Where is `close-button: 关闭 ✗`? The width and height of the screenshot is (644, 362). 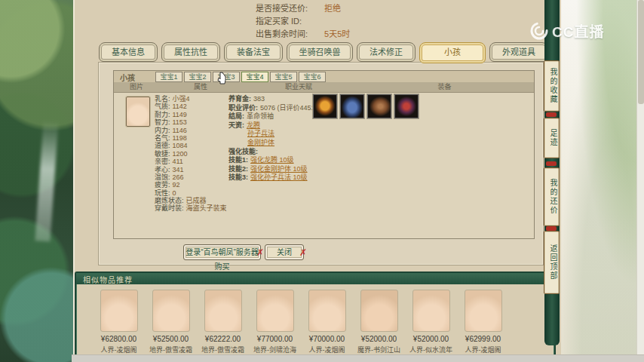 close-button: 关闭 ✗ is located at coordinates (284, 252).